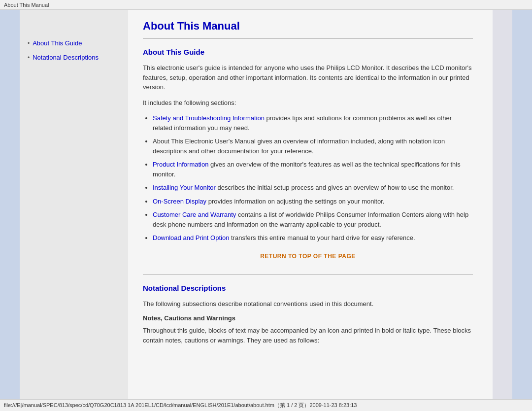  What do you see at coordinates (191, 238) in the screenshot?
I see `link-download: Download and Print Option` at bounding box center [191, 238].